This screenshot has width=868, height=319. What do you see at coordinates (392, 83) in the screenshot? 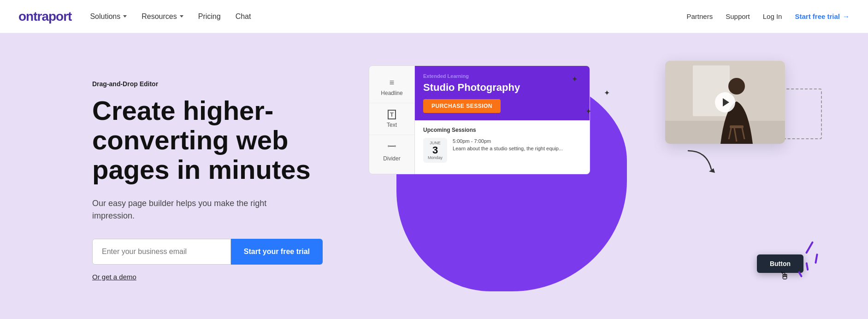
I see `headline-icon: ≡` at bounding box center [392, 83].